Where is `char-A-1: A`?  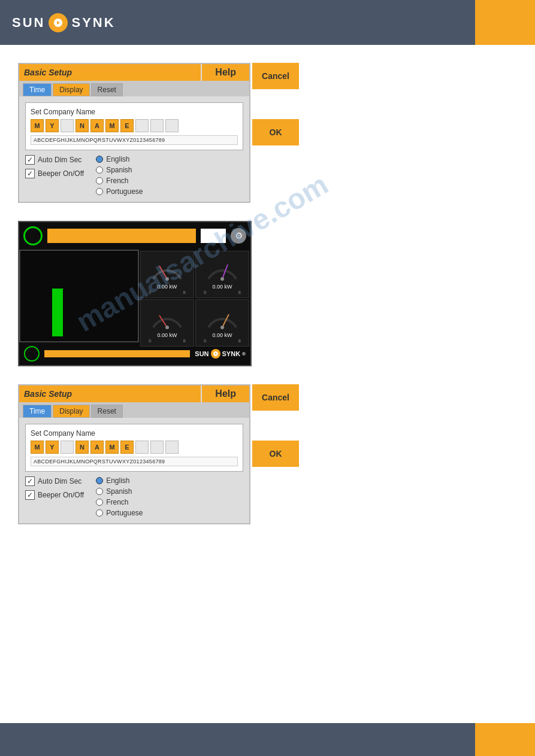
char-A-1: A is located at coordinates (97, 126).